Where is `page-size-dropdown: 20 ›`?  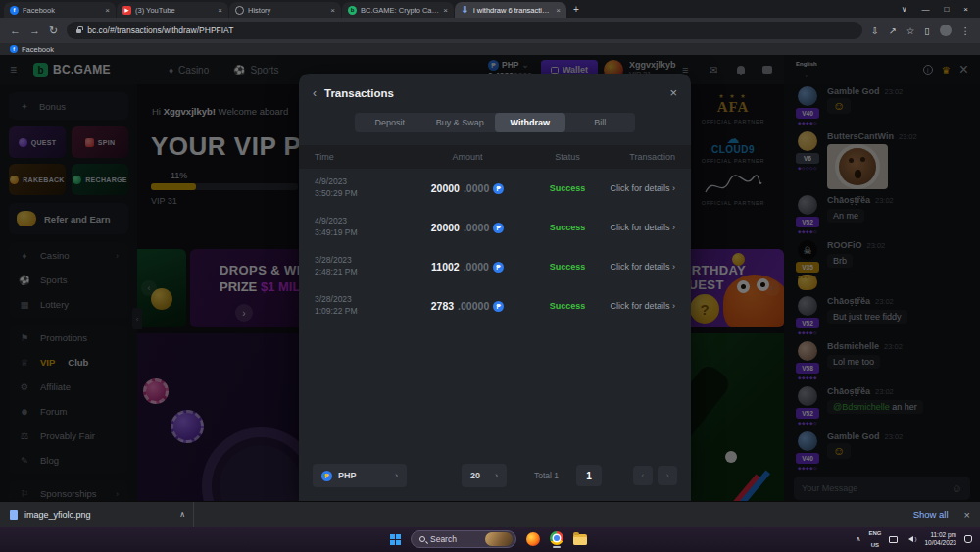 page-size-dropdown: 20 › is located at coordinates (484, 476).